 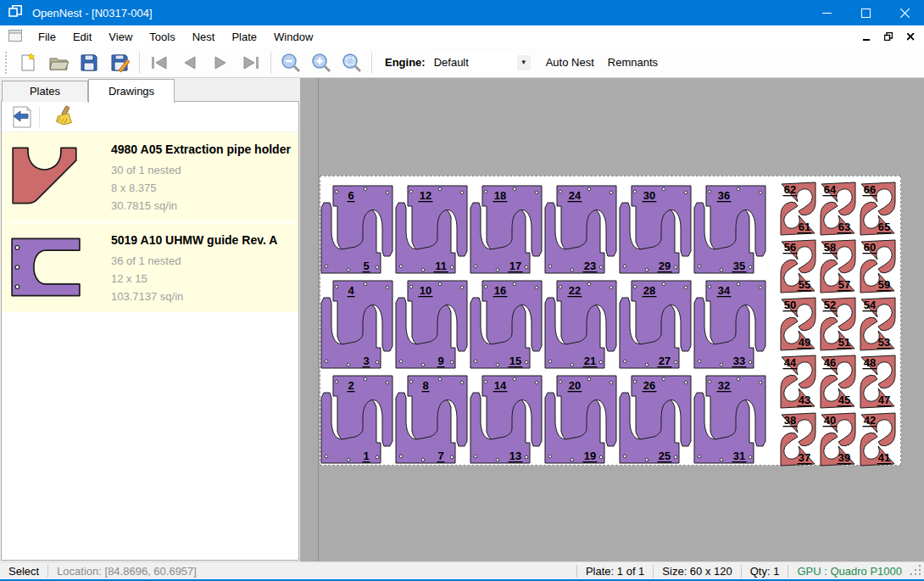 What do you see at coordinates (590, 456) in the screenshot?
I see `part-label: 19` at bounding box center [590, 456].